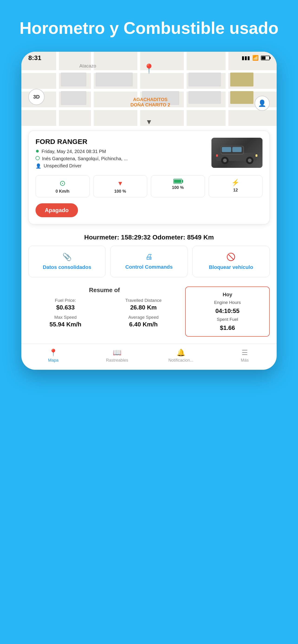  Describe the element at coordinates (181, 352) in the screenshot. I see `notificaciones-icon: 🔔` at that location.